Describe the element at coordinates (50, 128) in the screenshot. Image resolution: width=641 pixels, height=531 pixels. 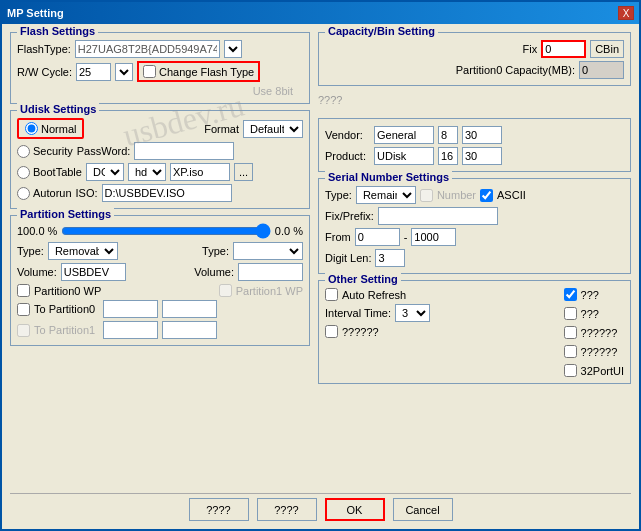
I see `normal-label: Normal` at that location.